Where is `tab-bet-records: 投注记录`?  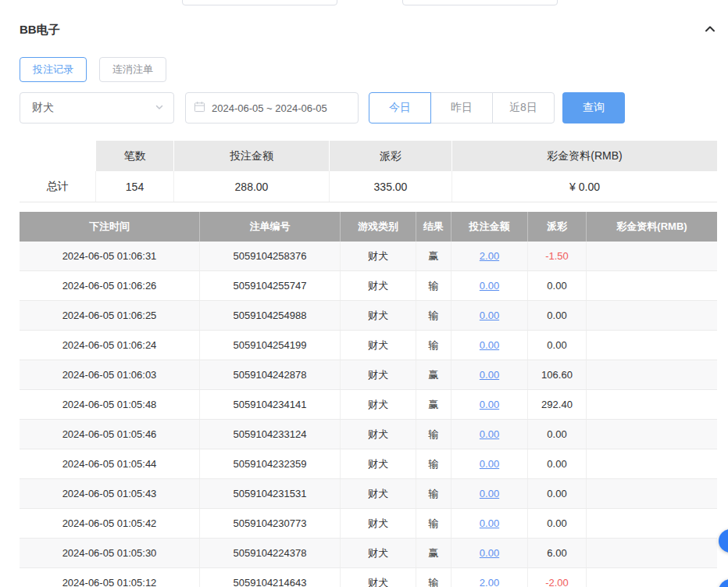 tab-bet-records: 投注记录 is located at coordinates (53, 70).